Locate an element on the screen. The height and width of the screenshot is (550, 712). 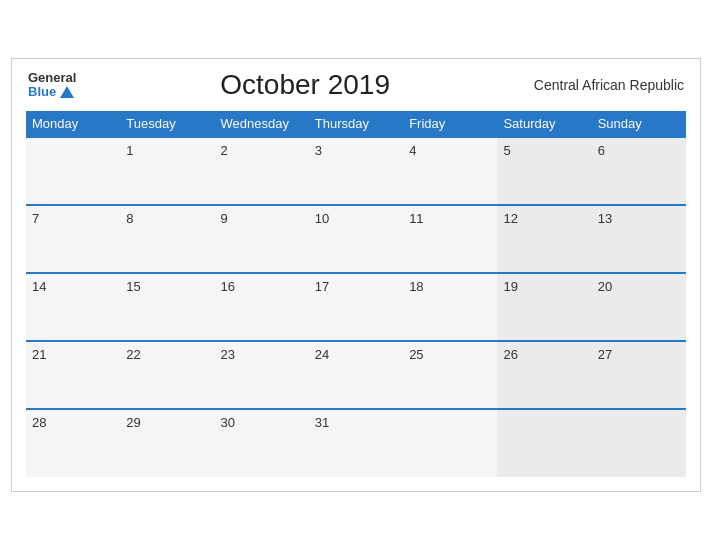
weekday-monday: Monday is located at coordinates (73, 124).